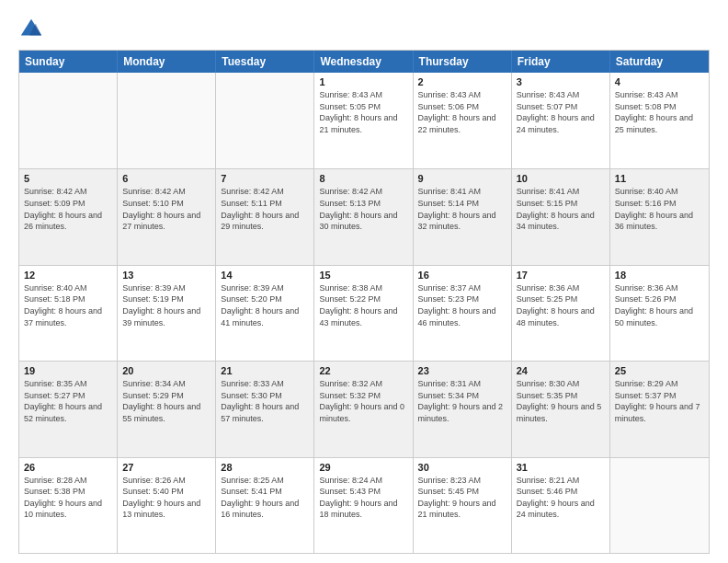 This screenshot has width=728, height=563. What do you see at coordinates (166, 178) in the screenshot?
I see `day-number: 6` at bounding box center [166, 178].